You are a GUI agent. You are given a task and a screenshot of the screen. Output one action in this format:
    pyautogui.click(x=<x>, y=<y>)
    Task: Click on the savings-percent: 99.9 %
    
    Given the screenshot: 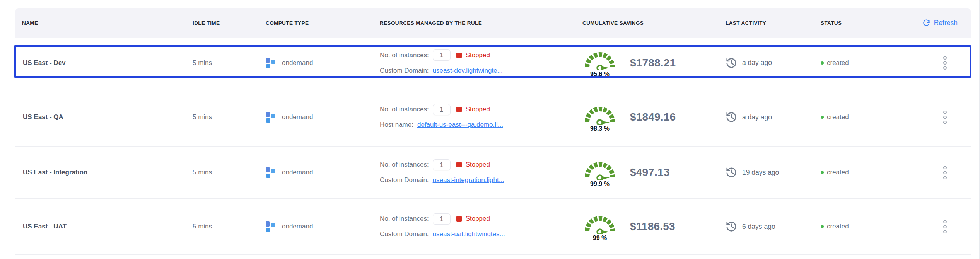 What is the action you would take?
    pyautogui.click(x=600, y=184)
    